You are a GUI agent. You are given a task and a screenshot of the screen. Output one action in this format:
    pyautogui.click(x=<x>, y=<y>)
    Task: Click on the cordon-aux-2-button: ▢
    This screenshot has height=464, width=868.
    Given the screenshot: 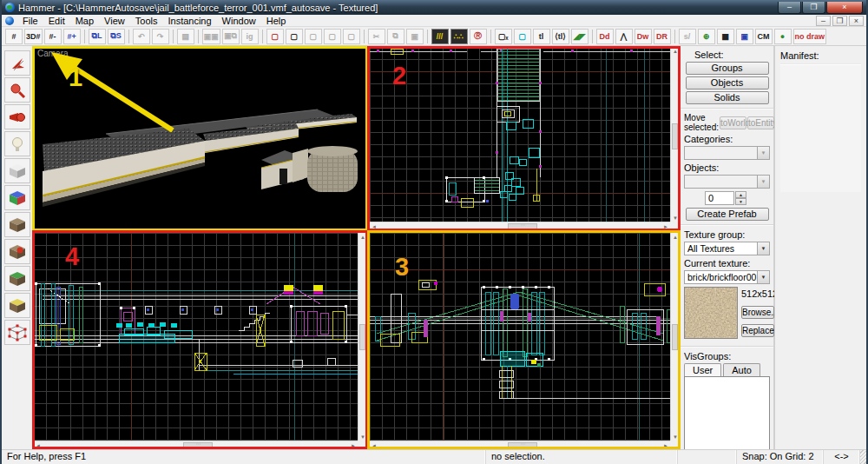 What is the action you would take?
    pyautogui.click(x=332, y=36)
    